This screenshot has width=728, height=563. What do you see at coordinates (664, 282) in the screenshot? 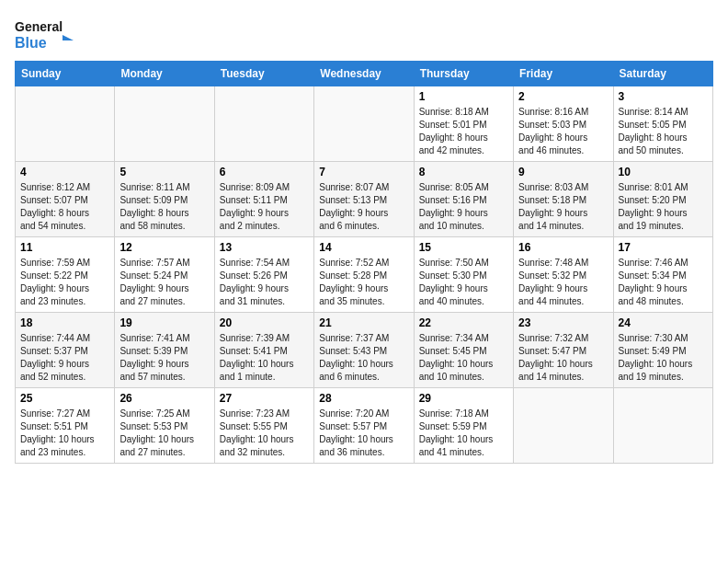
I see `day-info: Sunrise: 7:46 AM Sunset: 5:34 PM Dayligh…` at bounding box center [664, 282].